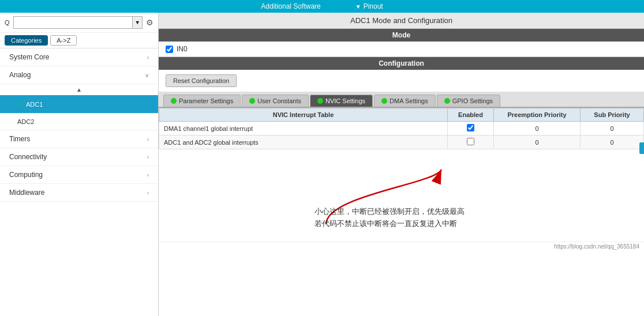 The width and height of the screenshot is (644, 316). I want to click on sidebar-item-connectivity: Connectivity ›, so click(79, 157).